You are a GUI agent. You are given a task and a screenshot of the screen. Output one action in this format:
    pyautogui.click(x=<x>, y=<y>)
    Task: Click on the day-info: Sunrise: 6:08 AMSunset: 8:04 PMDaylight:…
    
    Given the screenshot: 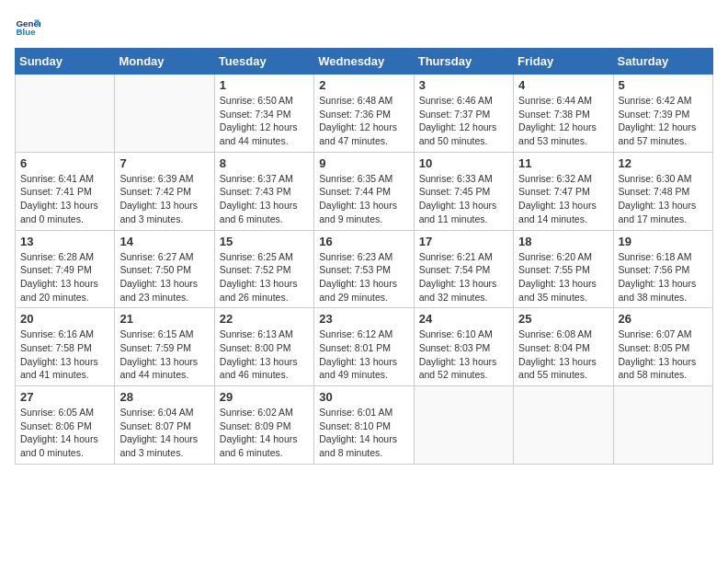 What is the action you would take?
    pyautogui.click(x=563, y=355)
    